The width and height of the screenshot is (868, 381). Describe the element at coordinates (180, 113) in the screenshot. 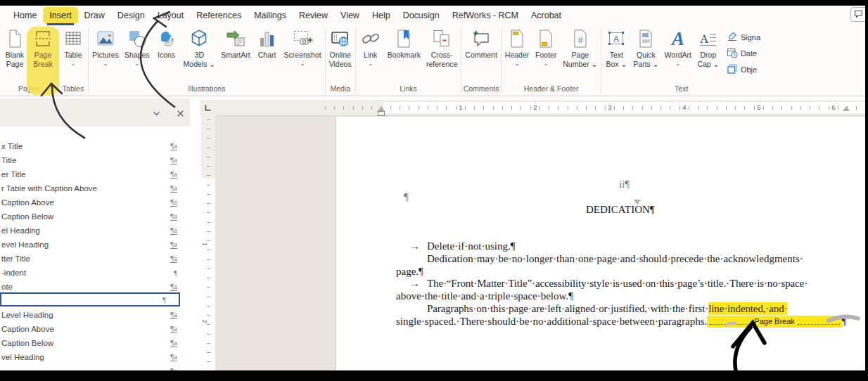

I see `close-icon` at that location.